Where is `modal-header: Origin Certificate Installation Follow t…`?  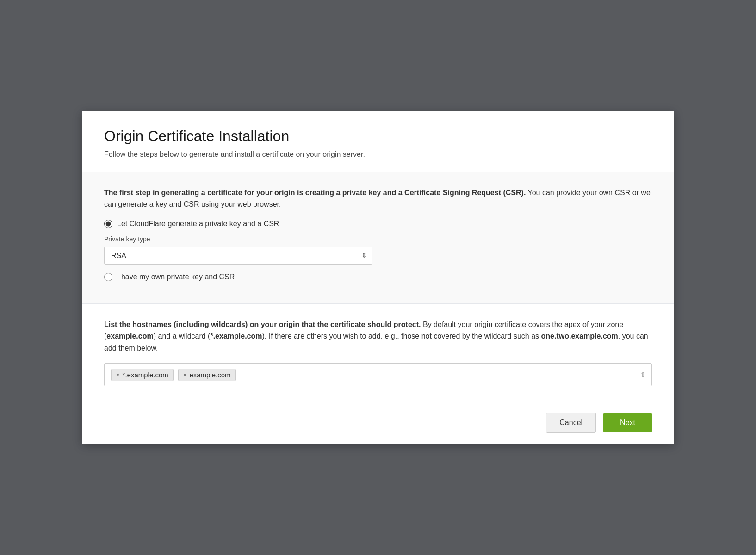
modal-header: Origin Certificate Installation Follow t… is located at coordinates (378, 142).